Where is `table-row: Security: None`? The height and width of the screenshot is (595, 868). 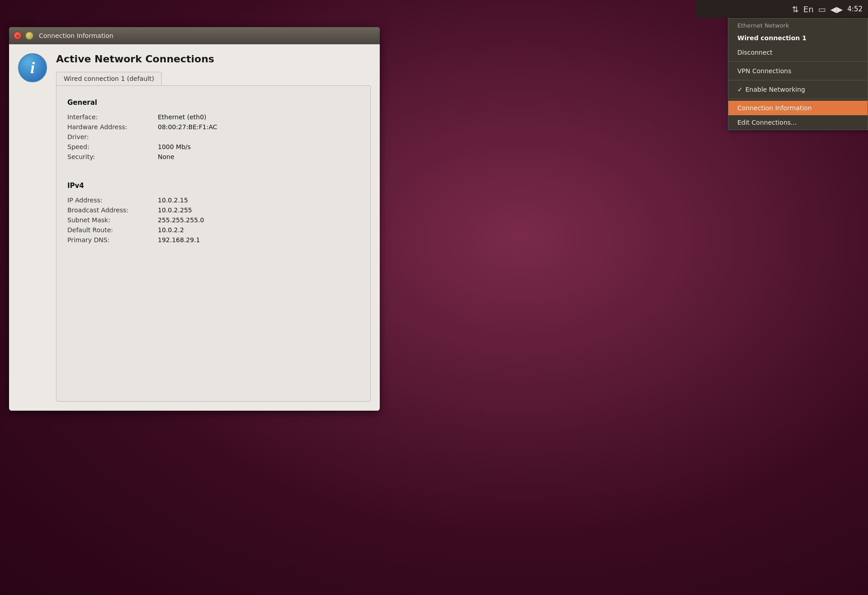
table-row: Security: None is located at coordinates (213, 157).